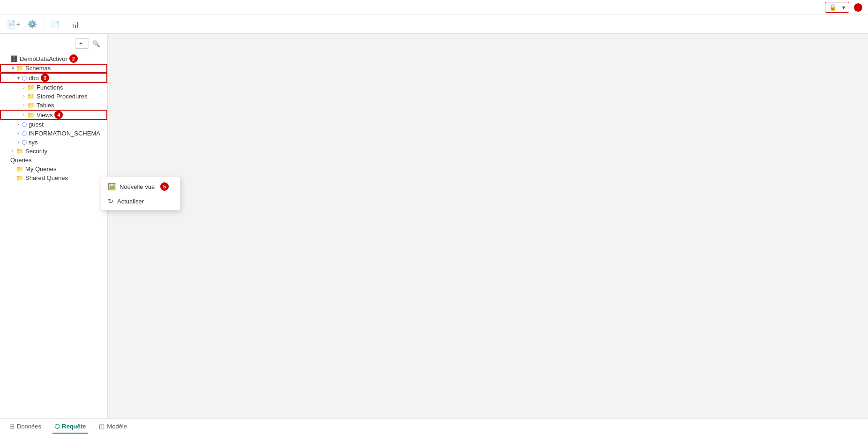 The width and height of the screenshot is (868, 435). I want to click on sidebar-item-tables: ›📁Tables, so click(53, 105).